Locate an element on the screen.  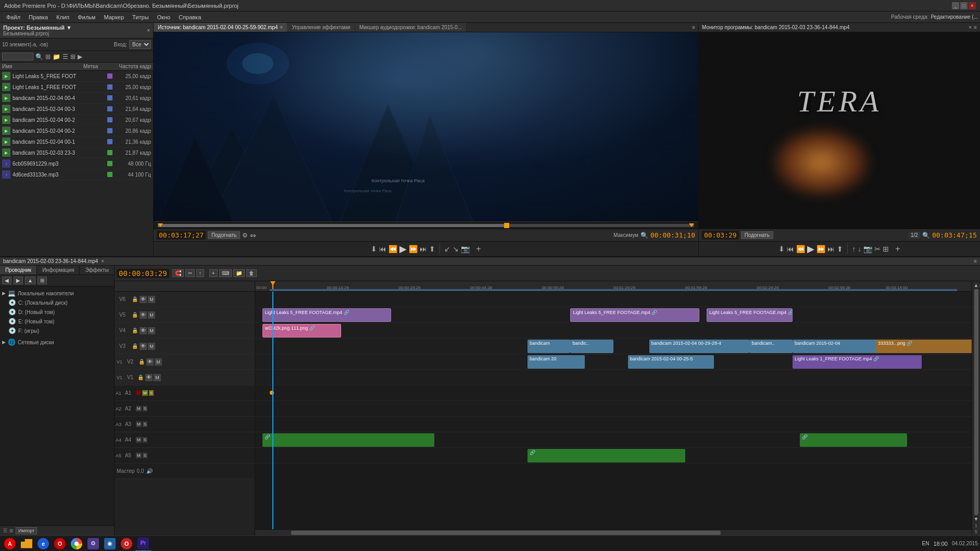
scroll-up-btn: ▲ is located at coordinates (976, 285).